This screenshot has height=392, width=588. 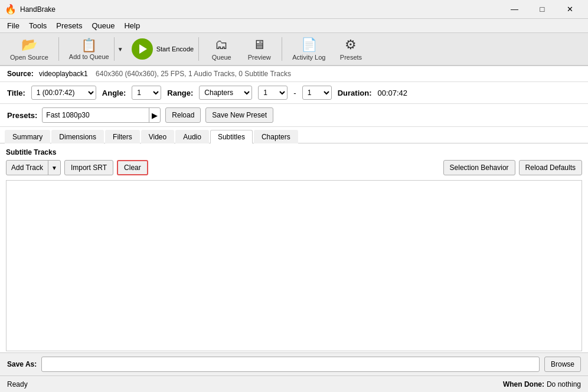 I want to click on menubar: File Tools Presets Queue Help, so click(x=294, y=26).